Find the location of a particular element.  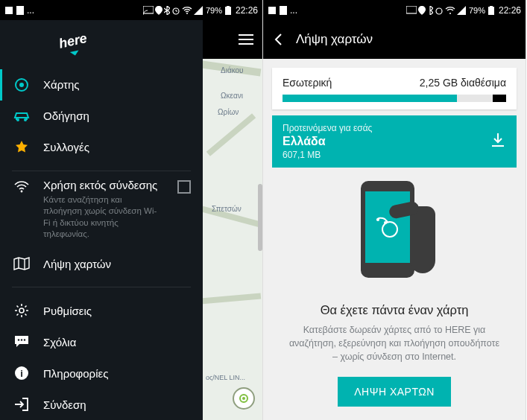

menu-button is located at coordinates (246, 39).